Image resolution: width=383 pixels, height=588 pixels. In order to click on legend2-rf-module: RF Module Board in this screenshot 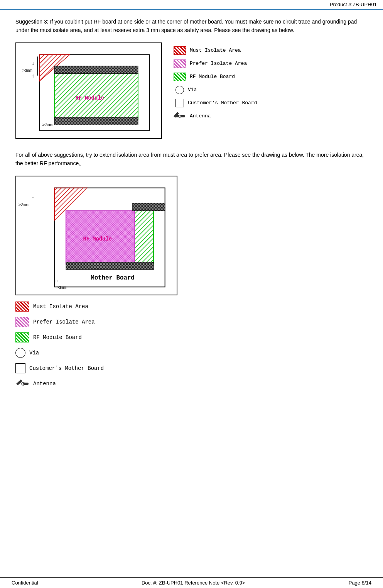, I will do `click(191, 337)`.